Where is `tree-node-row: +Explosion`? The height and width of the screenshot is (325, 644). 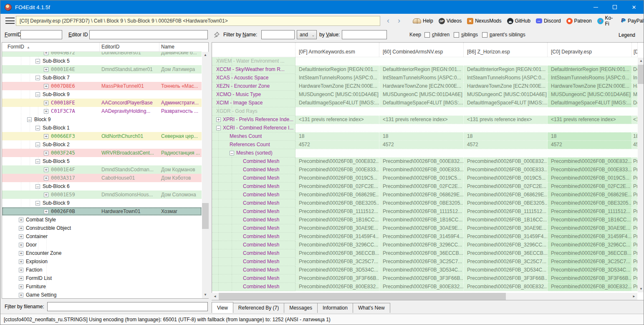
tree-node-row: +Explosion is located at coordinates (102, 262).